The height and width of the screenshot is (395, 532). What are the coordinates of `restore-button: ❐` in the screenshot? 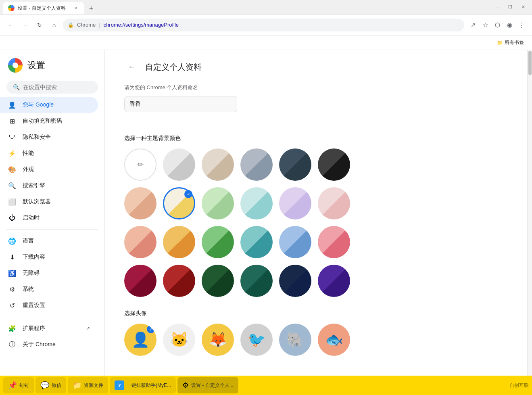 It's located at (510, 7).